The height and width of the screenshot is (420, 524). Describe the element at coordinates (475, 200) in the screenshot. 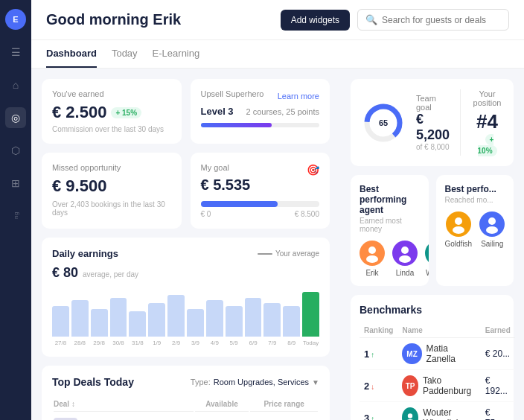

I see `best-agents-sub-2: Reached mo...` at that location.